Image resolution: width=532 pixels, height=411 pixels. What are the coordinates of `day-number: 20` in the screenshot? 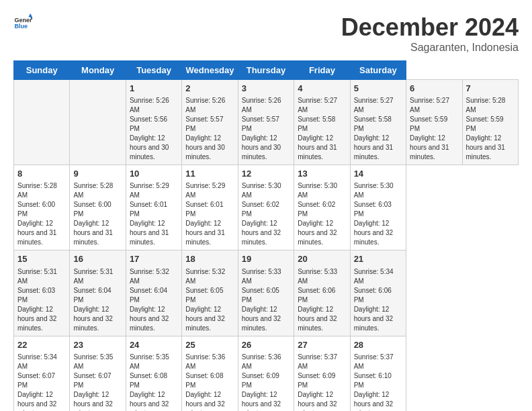 It's located at (322, 259).